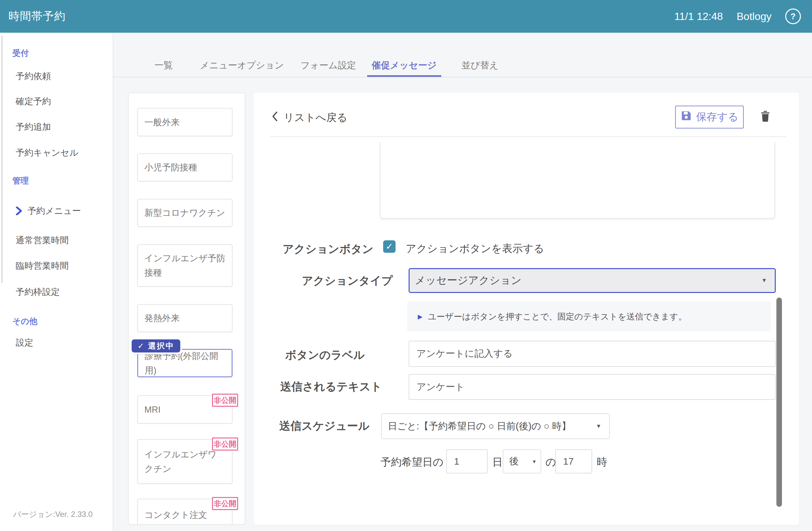  Describe the element at coordinates (18, 212) in the screenshot. I see `chevron-right-icon` at that location.